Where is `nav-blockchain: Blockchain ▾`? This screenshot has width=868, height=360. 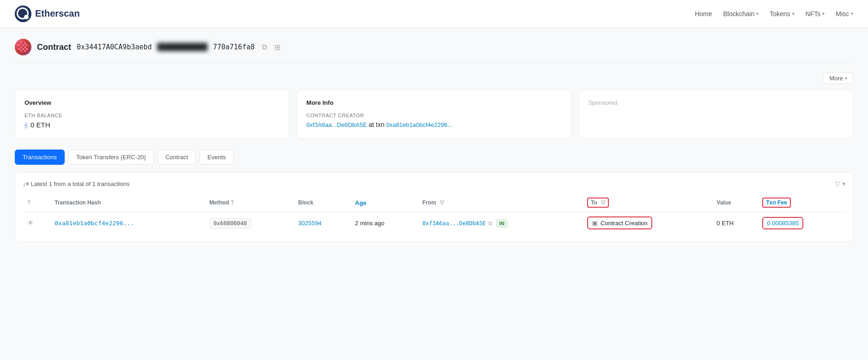
nav-blockchain: Blockchain ▾ is located at coordinates (741, 14).